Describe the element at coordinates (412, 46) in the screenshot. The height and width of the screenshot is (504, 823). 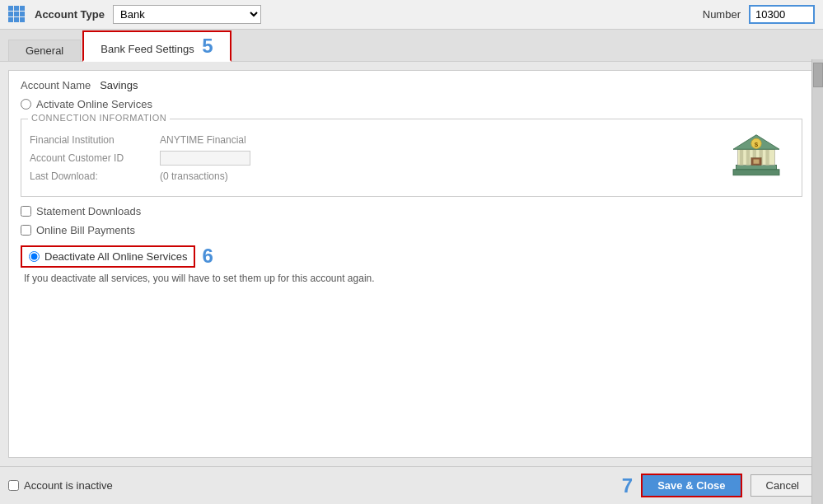
I see `tabs-bar: General Bank Feed Settings 5` at that location.